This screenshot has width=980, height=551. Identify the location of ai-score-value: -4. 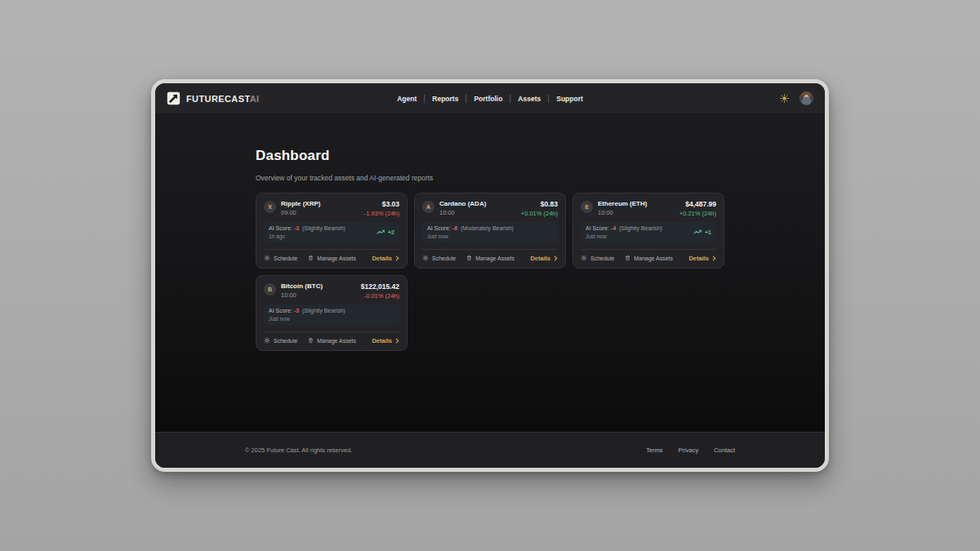
(613, 229).